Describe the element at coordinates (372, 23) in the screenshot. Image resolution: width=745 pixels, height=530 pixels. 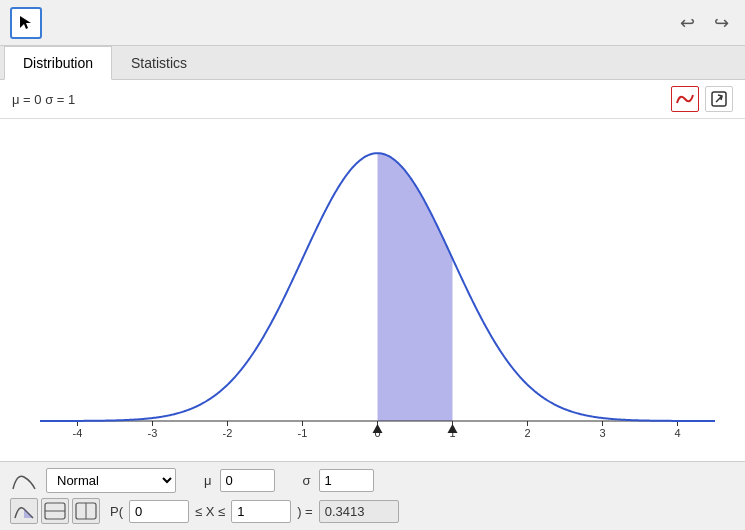
I see `toolbar: ↩ ↪` at that location.